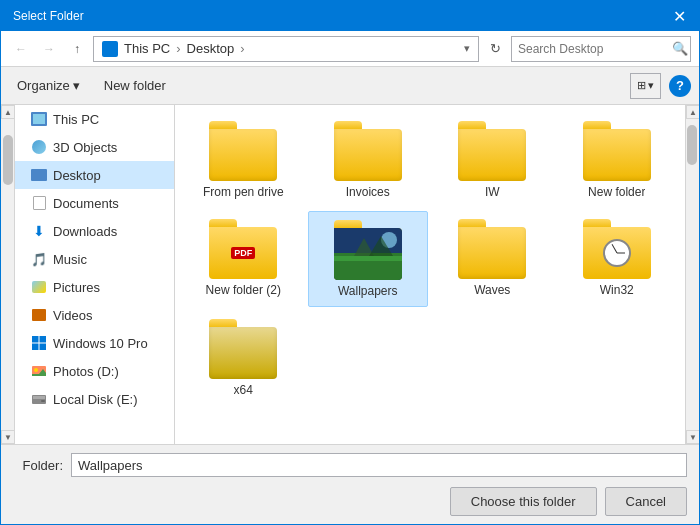 The width and height of the screenshot is (700, 525). Describe the element at coordinates (39, 147) in the screenshot. I see `3dobjects-icon` at that location.